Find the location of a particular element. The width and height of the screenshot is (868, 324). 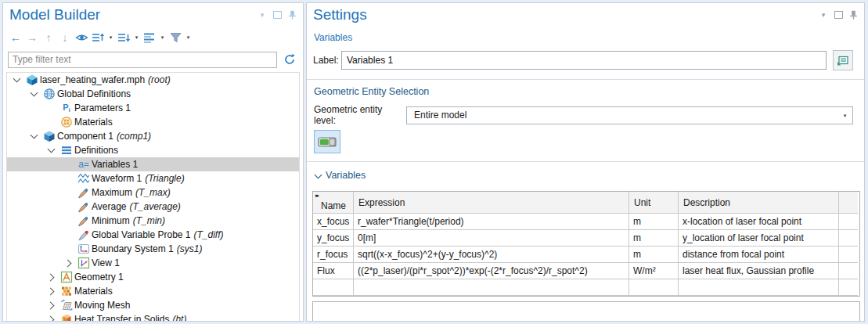

cell-description: y_location of laser focal point is located at coordinates (759, 238).